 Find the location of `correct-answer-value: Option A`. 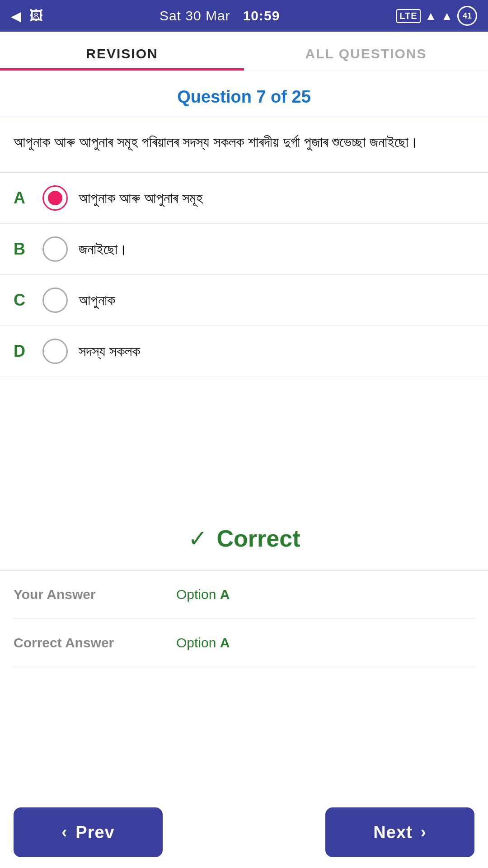

correct-answer-value: Option A is located at coordinates (203, 643).